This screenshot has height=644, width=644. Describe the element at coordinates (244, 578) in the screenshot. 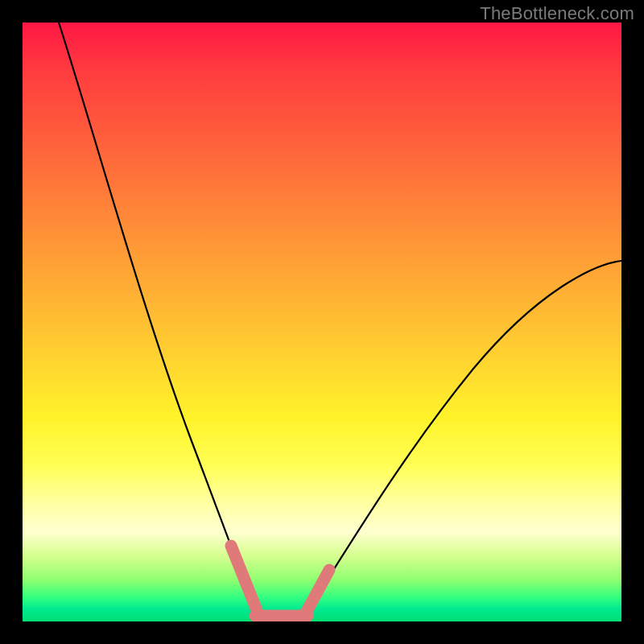

I see `highlight-left` at that location.